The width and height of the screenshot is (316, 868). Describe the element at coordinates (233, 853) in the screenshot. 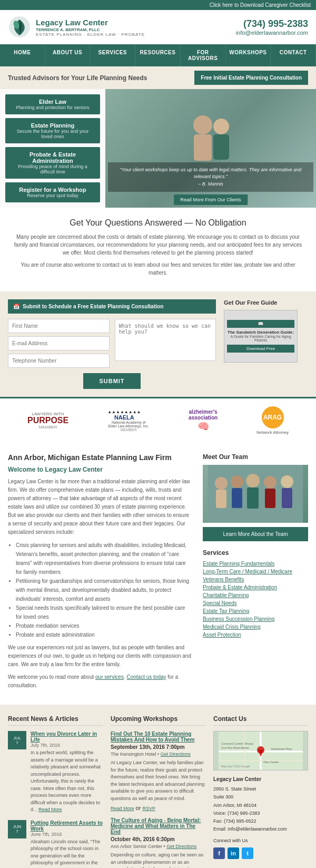

I see `linkedin-icon: in` at that location.